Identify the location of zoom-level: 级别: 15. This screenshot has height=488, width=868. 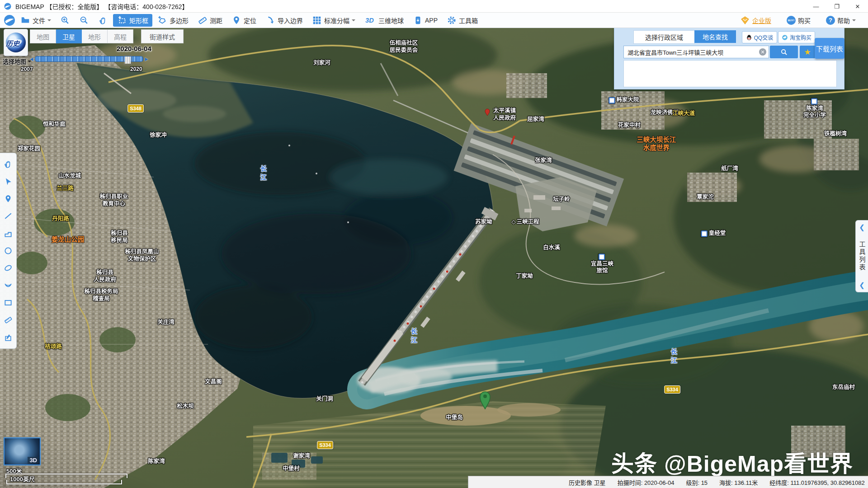
(697, 483).